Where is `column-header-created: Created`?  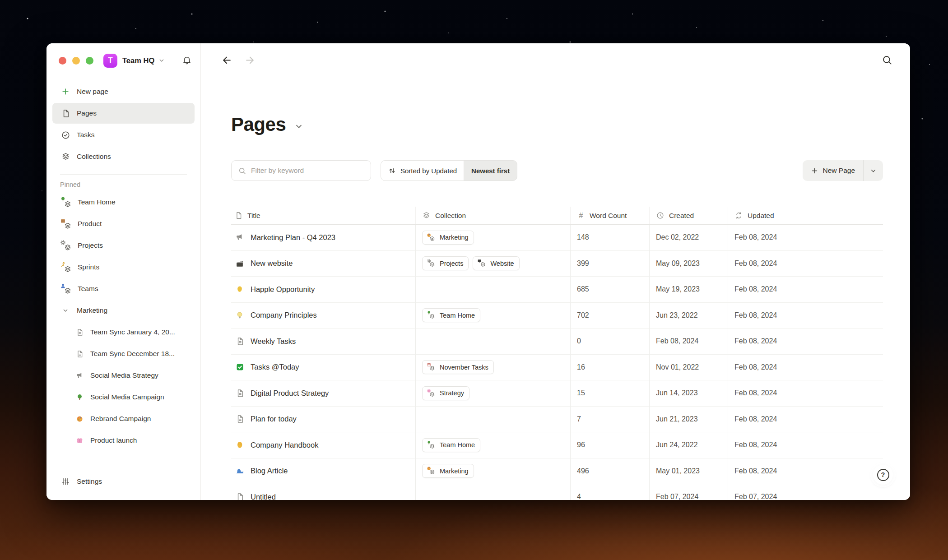 column-header-created: Created is located at coordinates (688, 216).